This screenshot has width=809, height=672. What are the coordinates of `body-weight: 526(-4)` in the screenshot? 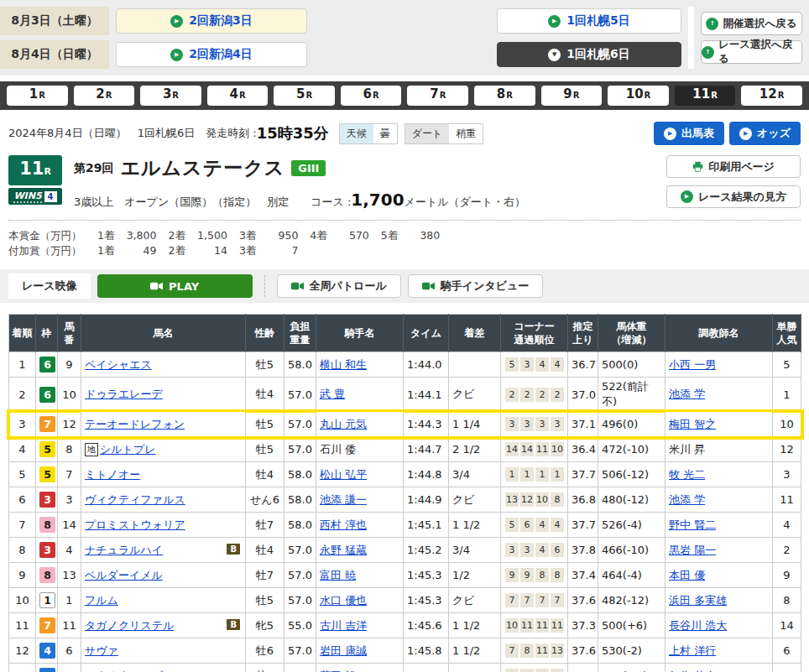 It's located at (632, 525).